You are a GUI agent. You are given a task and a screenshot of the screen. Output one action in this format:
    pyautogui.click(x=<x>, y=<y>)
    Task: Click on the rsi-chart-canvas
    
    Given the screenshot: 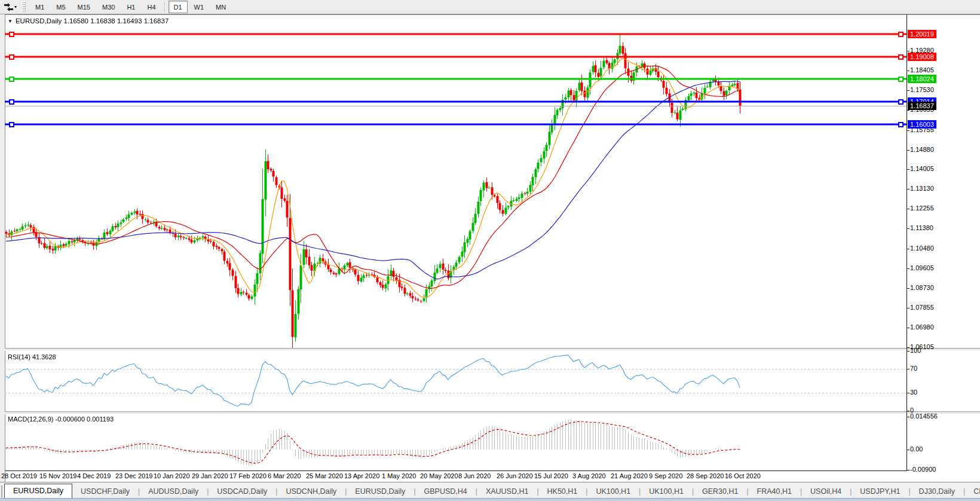 What is the action you would take?
    pyautogui.click(x=455, y=380)
    